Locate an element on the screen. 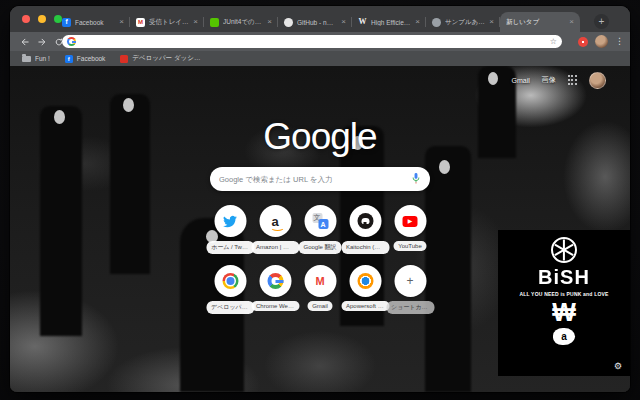 Image resolution: width=640 pixels, height=400 pixels. search-box is located at coordinates (320, 179).